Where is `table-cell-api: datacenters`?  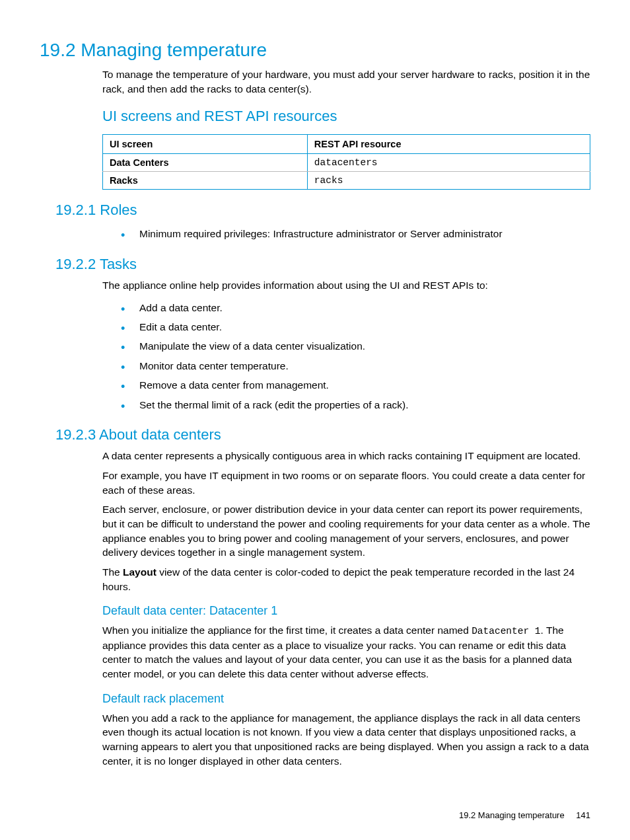 table-cell-api: datacenters is located at coordinates (448, 163).